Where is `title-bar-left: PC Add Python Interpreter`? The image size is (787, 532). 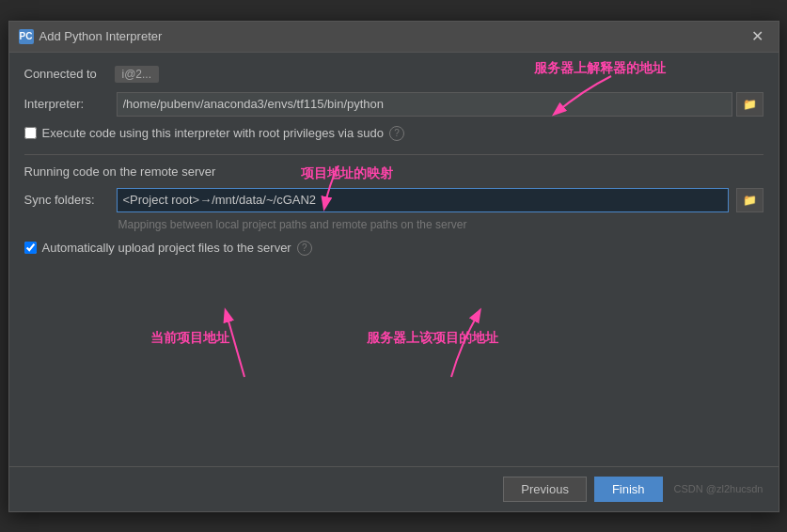
title-bar-left: PC Add Python Interpreter is located at coordinates (90, 37).